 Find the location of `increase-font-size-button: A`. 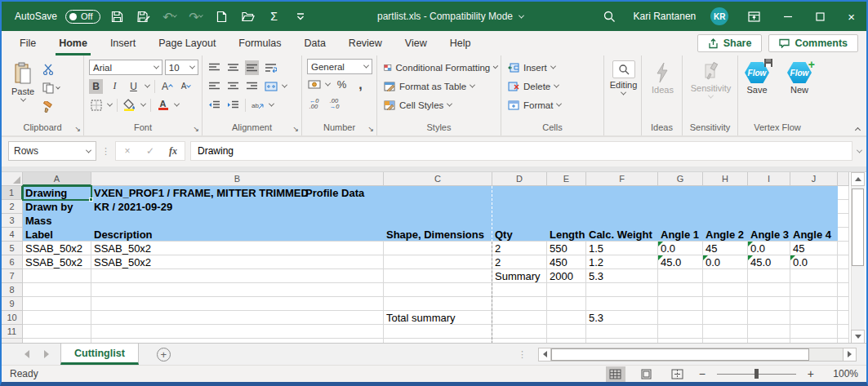

increase-font-size-button: A is located at coordinates (167, 87).